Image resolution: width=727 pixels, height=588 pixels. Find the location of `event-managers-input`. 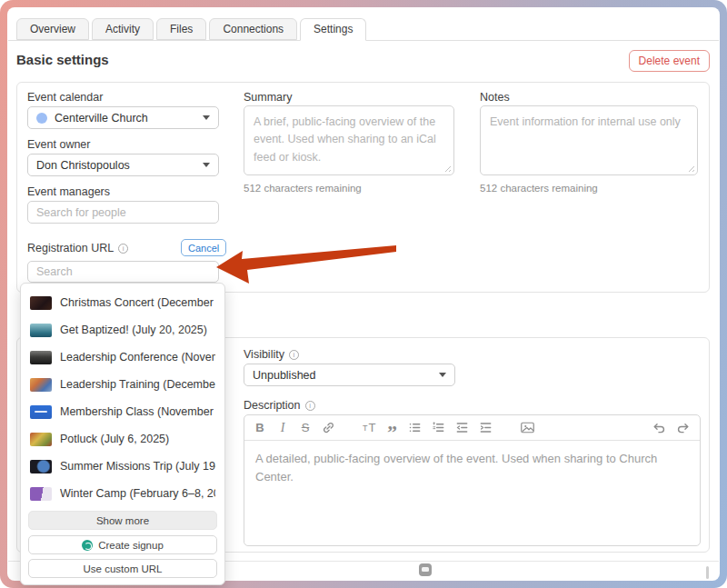

event-managers-input is located at coordinates (124, 213).